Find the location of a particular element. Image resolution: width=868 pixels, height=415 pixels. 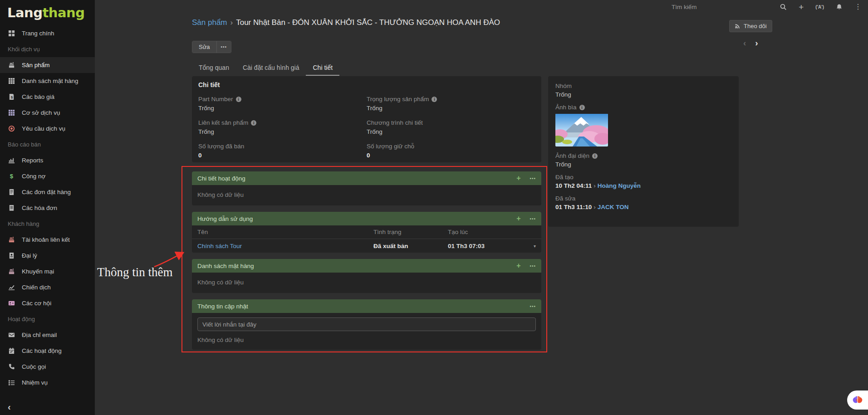

modified-by-link: JACK TON is located at coordinates (613, 207).